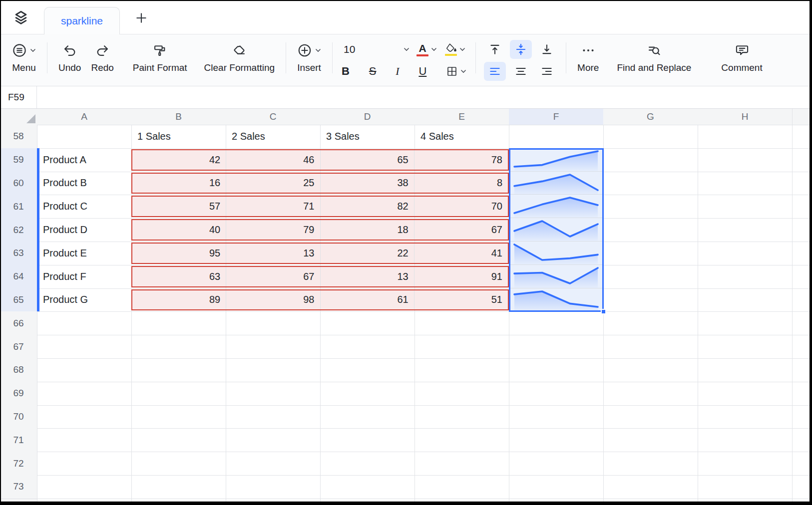 The width and height of the screenshot is (812, 505). Describe the element at coordinates (18, 184) in the screenshot. I see `row-header-60: 60` at that location.